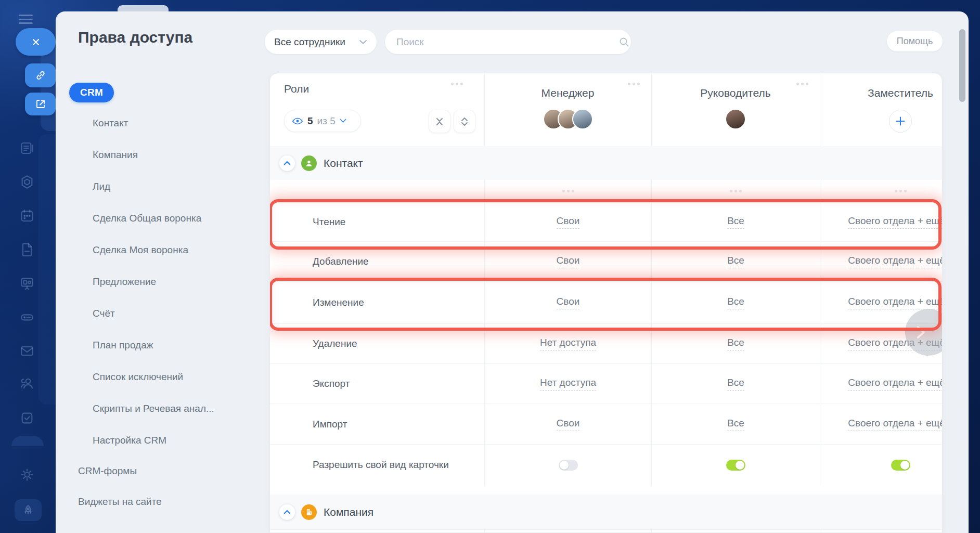 Image resolution: width=980 pixels, height=533 pixels. I want to click on partial-row, so click(606, 531).